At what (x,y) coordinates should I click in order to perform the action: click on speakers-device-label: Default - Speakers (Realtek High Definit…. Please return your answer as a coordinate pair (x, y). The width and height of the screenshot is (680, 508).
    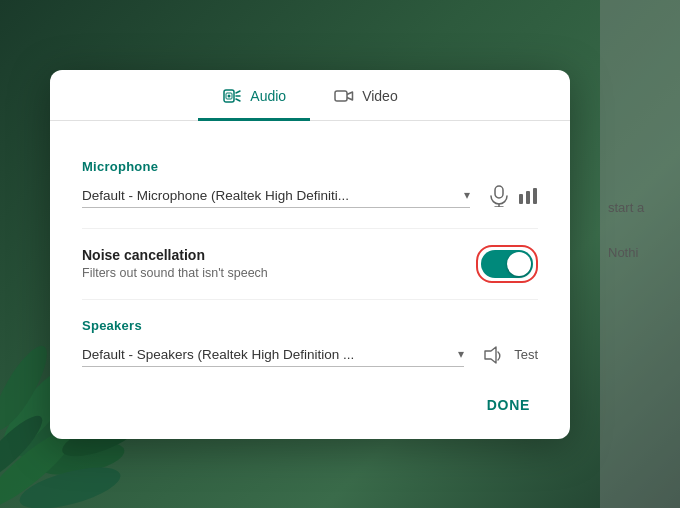
    Looking at the image, I should click on (268, 354).